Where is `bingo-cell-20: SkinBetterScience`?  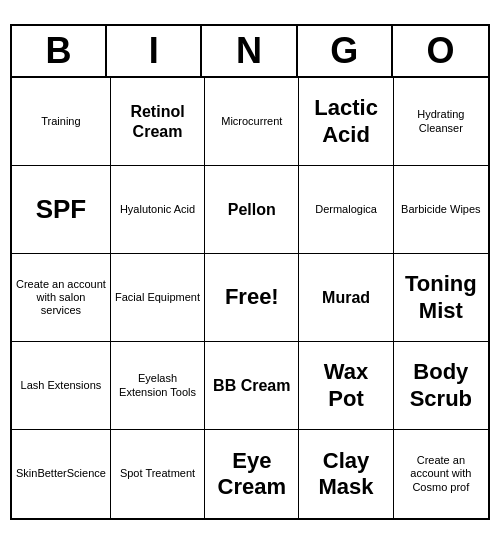
bingo-cell-20: SkinBetterScience is located at coordinates (62, 474).